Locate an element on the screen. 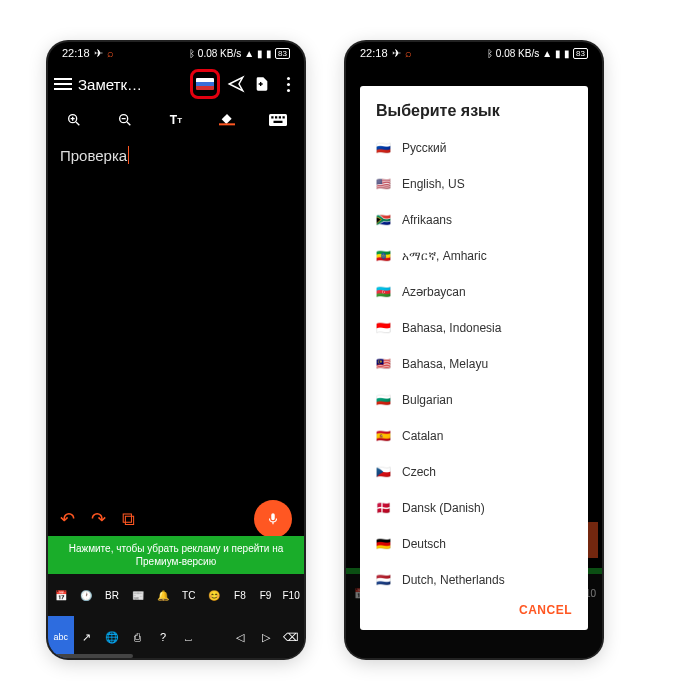  paint-bucket-icon is located at coordinates (227, 120).